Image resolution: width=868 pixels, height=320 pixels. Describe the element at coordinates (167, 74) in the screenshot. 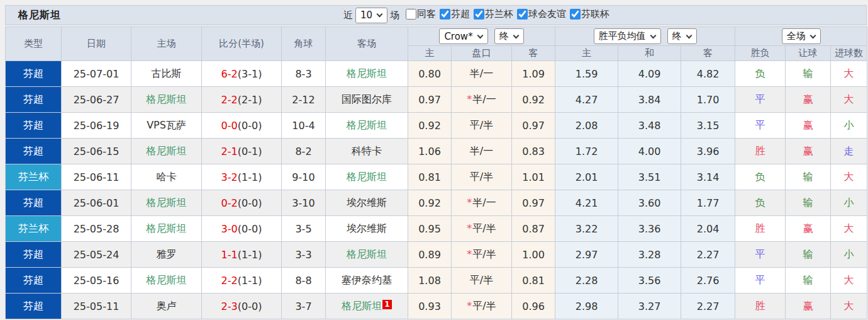

I see `home-team: 古比斯` at that location.